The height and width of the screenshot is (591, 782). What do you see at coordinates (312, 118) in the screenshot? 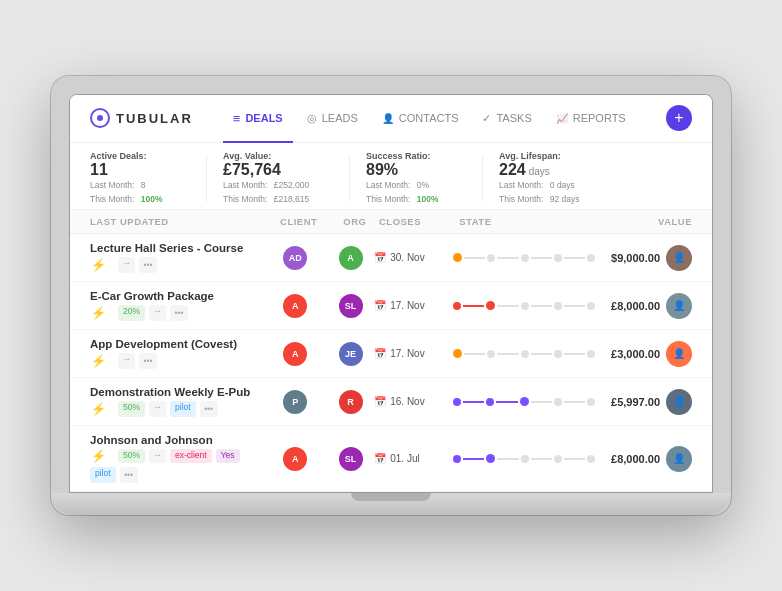
I see `leads-icon: ◎` at bounding box center [312, 118].